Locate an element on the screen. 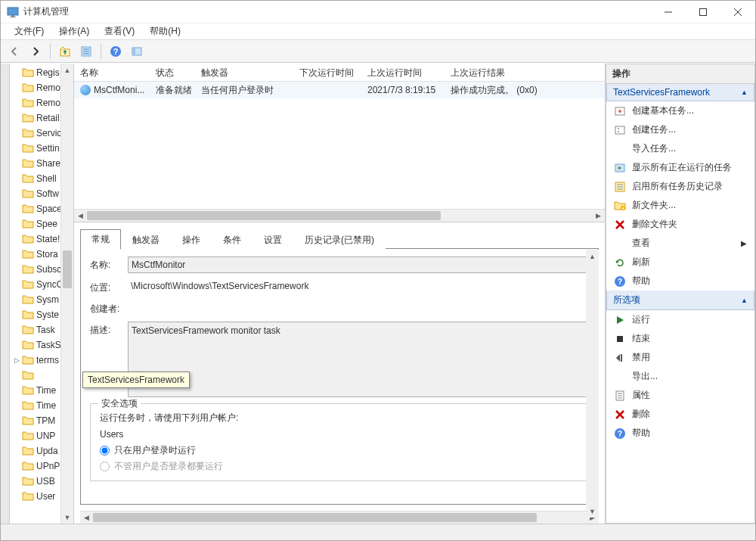  action-label: 查看 is located at coordinates (641, 244).